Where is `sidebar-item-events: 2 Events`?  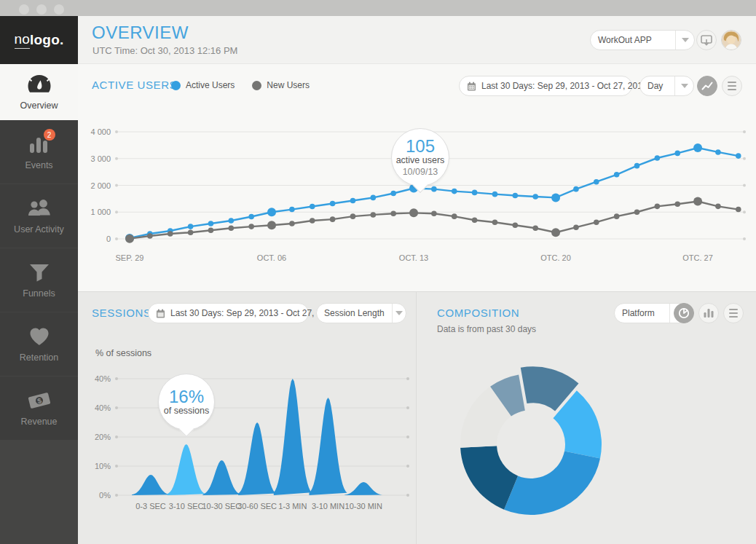
sidebar-item-events: 2 Events is located at coordinates (39, 152).